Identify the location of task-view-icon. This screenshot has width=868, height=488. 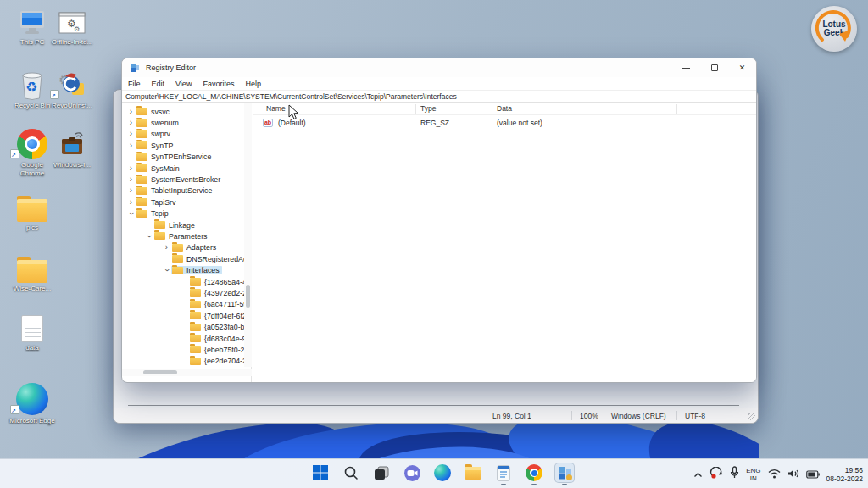
(381, 473).